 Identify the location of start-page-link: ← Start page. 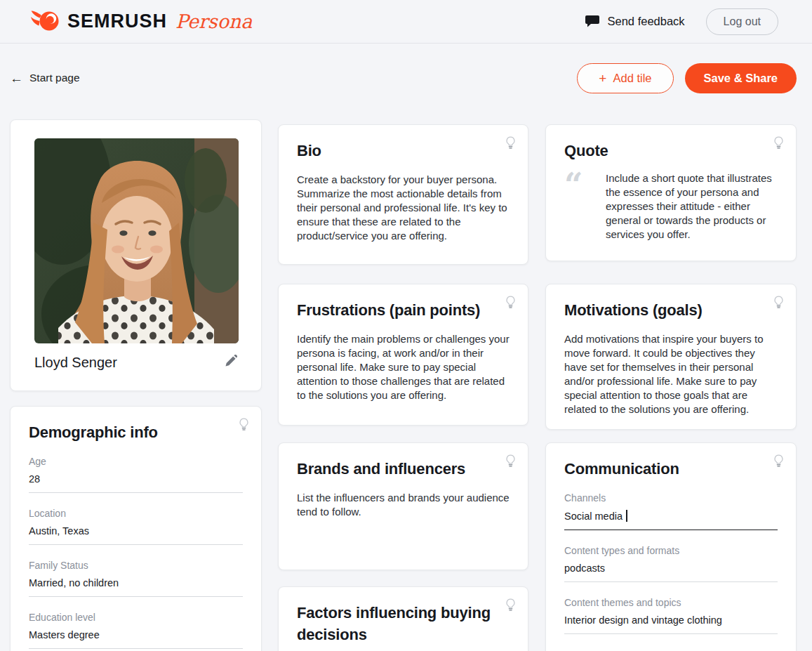
(45, 79).